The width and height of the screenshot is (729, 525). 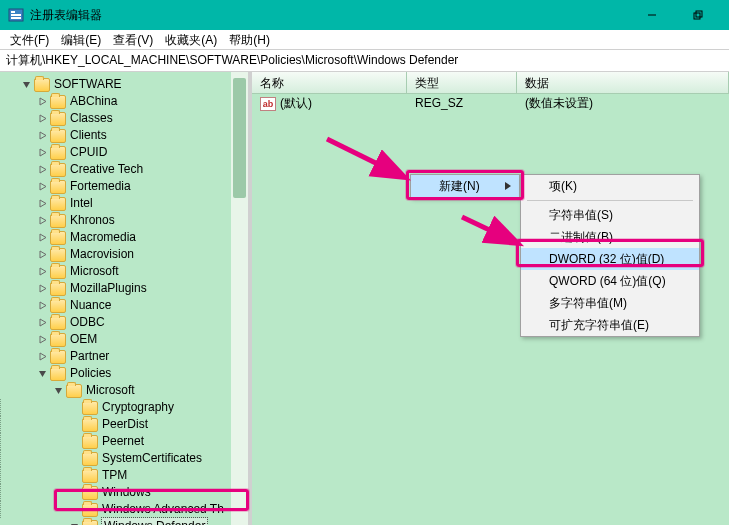 What do you see at coordinates (127, 204) in the screenshot?
I see `tree-item: Intel` at bounding box center [127, 204].